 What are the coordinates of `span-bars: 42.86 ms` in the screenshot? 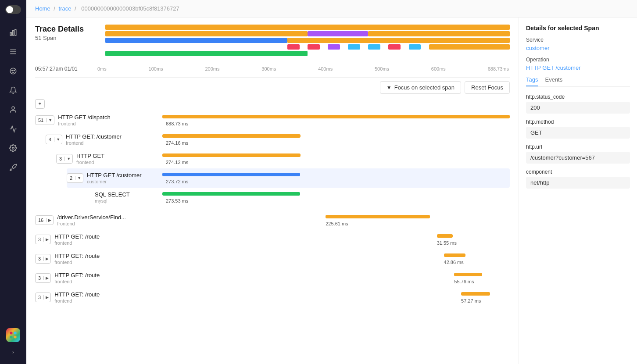 It's located at (336, 259).